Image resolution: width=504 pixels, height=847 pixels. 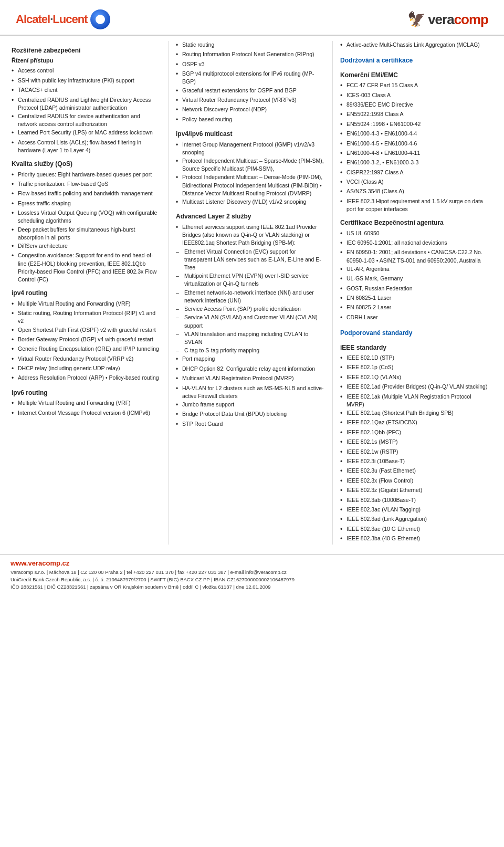 What do you see at coordinates (63, 19) in the screenshot?
I see `logo-alcatel-lucent: Alcatel·Lucent` at bounding box center [63, 19].